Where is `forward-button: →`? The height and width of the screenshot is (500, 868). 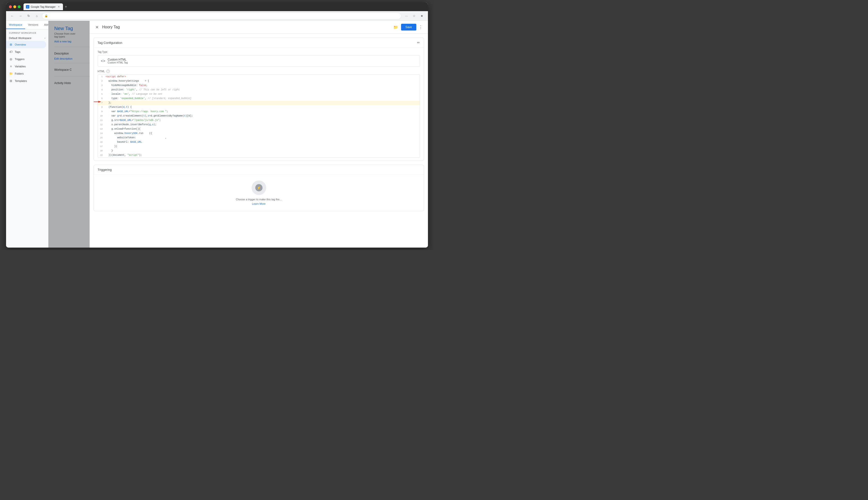 forward-button: → is located at coordinates (20, 16).